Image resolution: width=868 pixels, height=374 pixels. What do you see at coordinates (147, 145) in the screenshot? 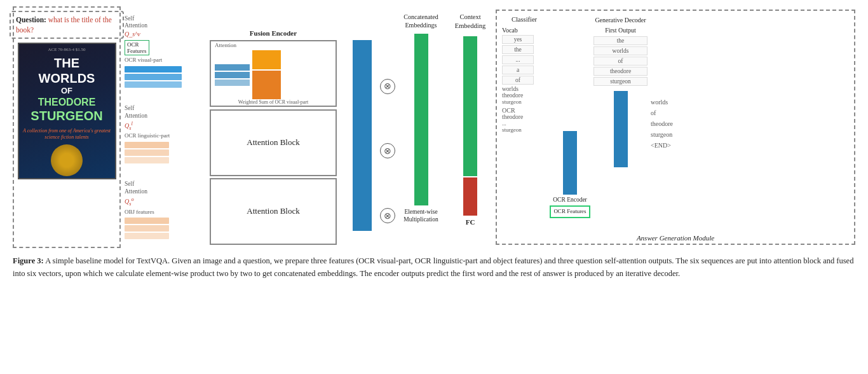
I see `feat-bar-p1` at bounding box center [147, 145].